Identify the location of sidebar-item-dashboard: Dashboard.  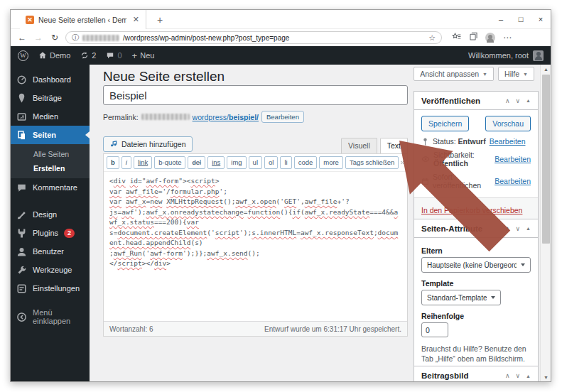
(50, 80).